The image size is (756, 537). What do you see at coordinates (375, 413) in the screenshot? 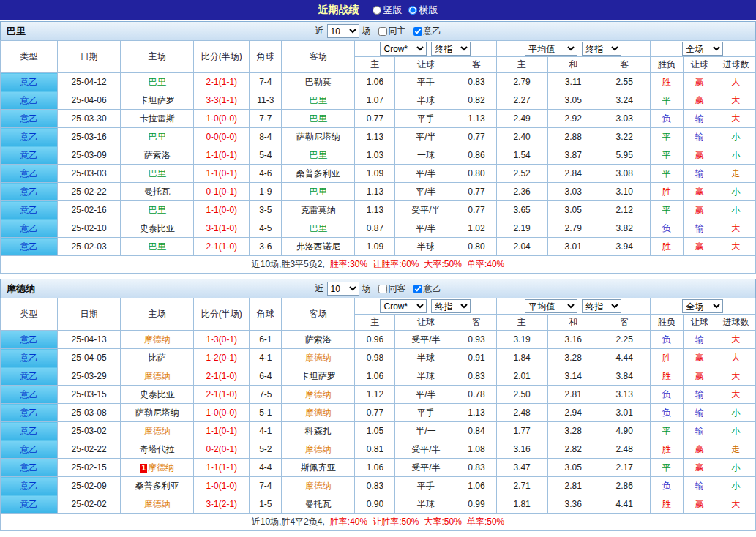
I see `odds-home-cell: 0.77` at bounding box center [375, 413].